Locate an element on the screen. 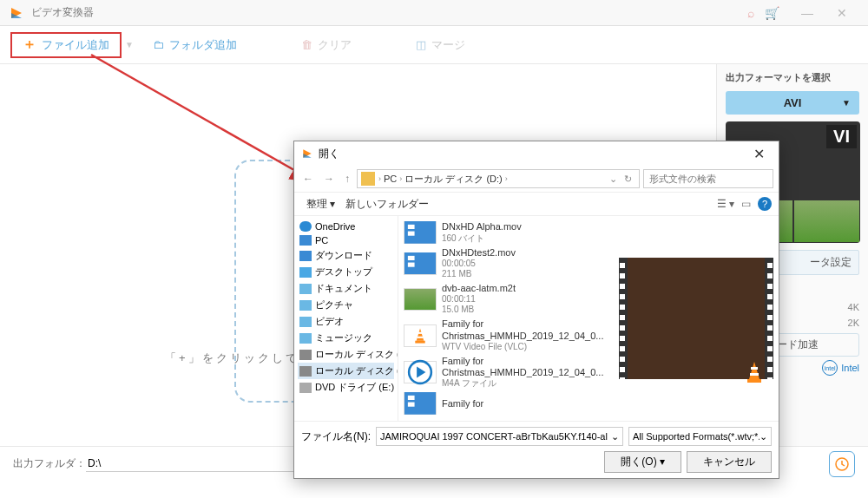 The height and width of the screenshot is (498, 868). doc-icon is located at coordinates (306, 289).